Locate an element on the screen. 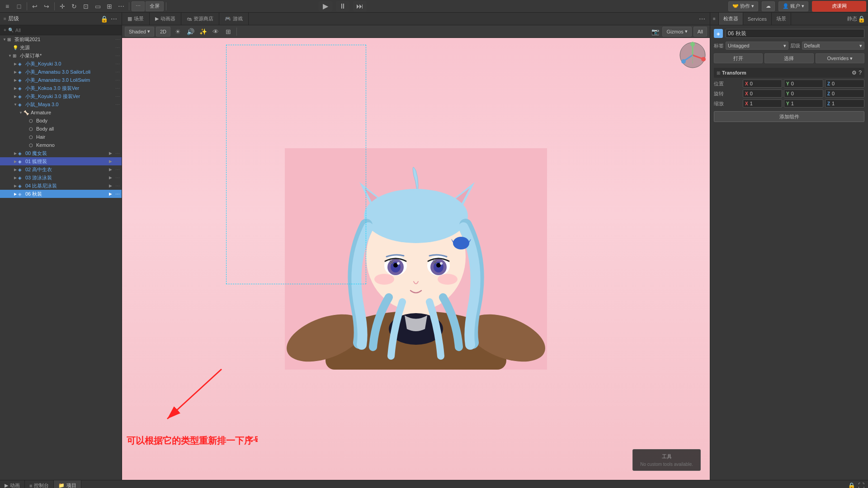  overrides-btn: Overrides▾ is located at coordinates (840, 58).